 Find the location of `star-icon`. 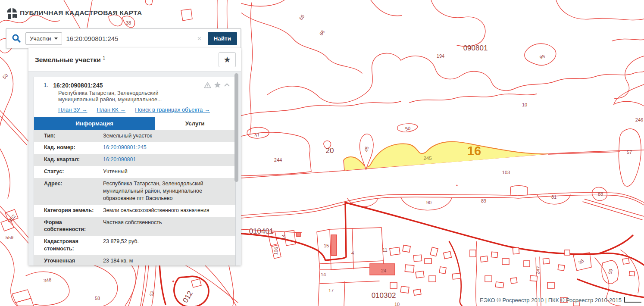

star-icon is located at coordinates (217, 85).